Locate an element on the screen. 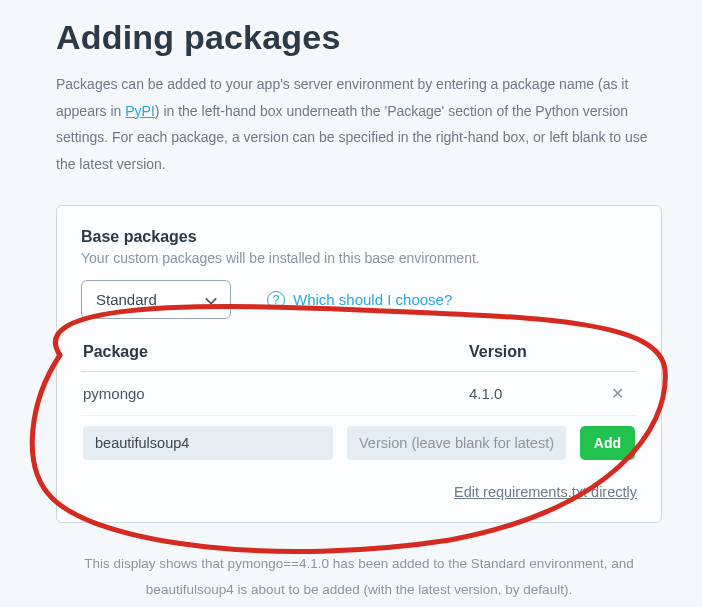 The width and height of the screenshot is (702, 607). pypi-link: PyPI is located at coordinates (140, 111).